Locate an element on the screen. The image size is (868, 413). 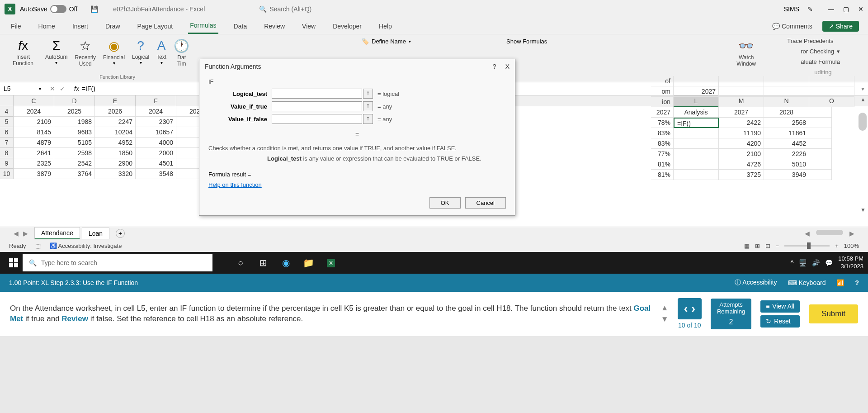
maximize-icon: ▢ is located at coordinates (846, 9).